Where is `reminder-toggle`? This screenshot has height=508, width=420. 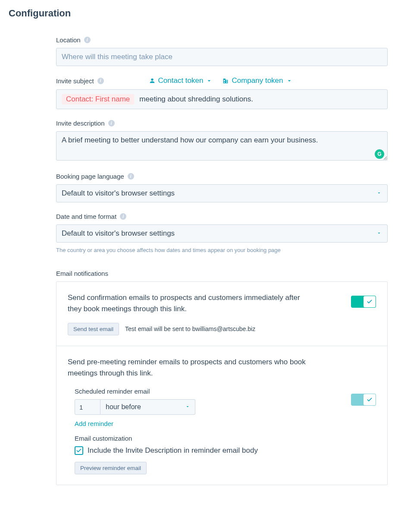
reminder-toggle is located at coordinates (364, 400).